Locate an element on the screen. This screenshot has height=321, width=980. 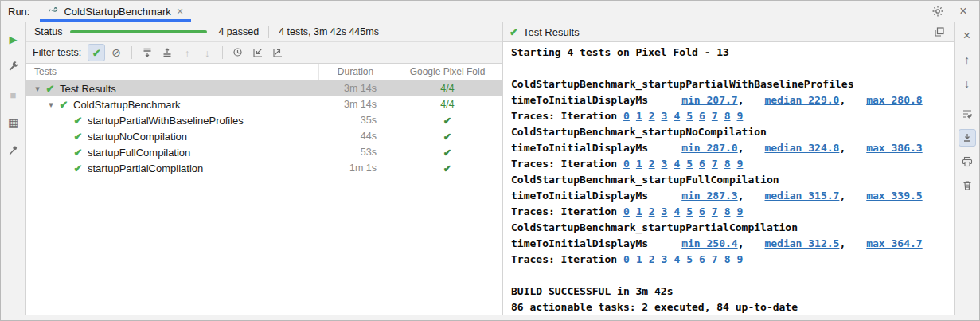
max-link: max 339.5 is located at coordinates (894, 196).